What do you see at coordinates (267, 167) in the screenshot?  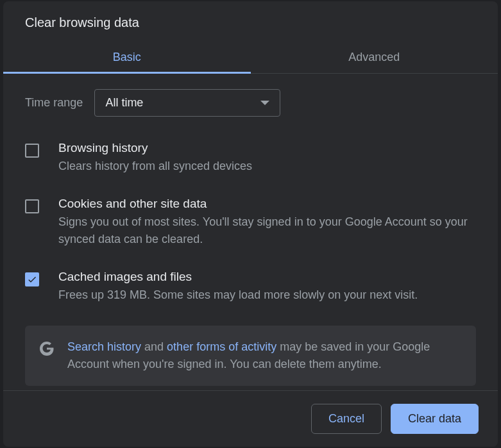 I see `option-desc: Clears history from all synced devices` at bounding box center [267, 167].